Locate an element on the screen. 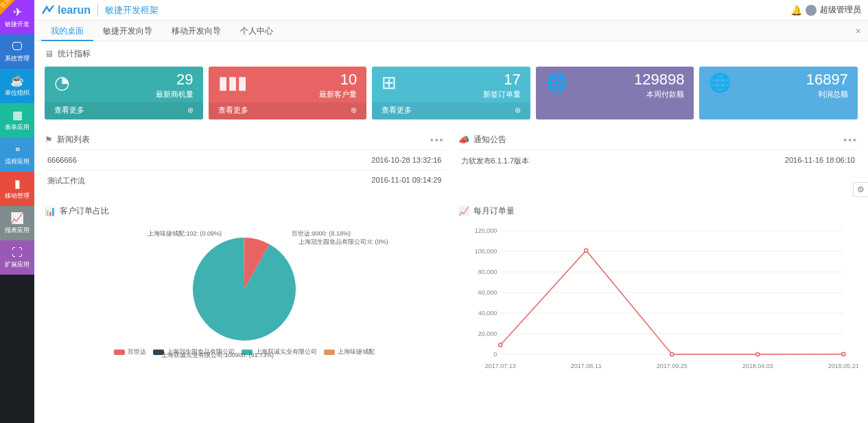  arrows-icon: ⛶ is located at coordinates (17, 253).